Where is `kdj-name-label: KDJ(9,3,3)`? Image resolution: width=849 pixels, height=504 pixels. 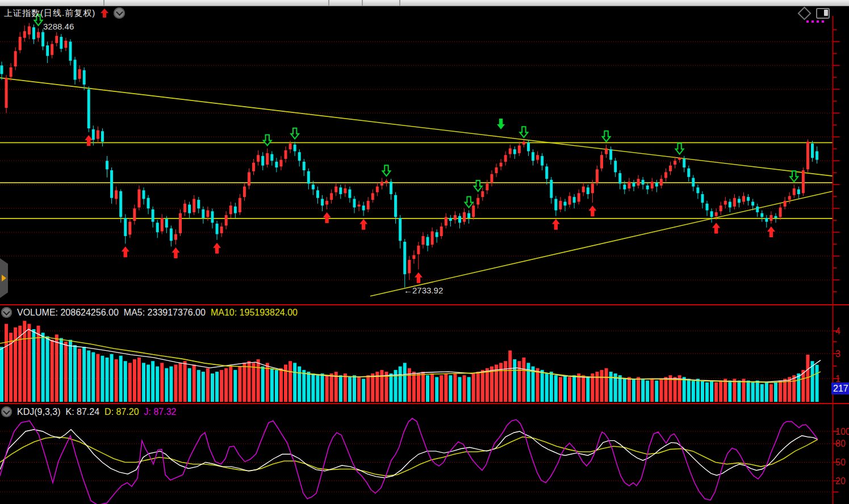
kdj-name-label: KDJ(9,3,3) is located at coordinates (39, 412).